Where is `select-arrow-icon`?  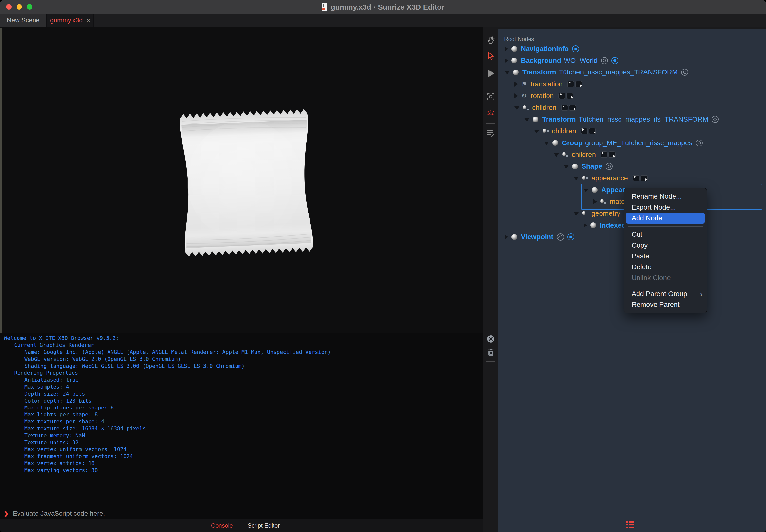
select-arrow-icon is located at coordinates (491, 56).